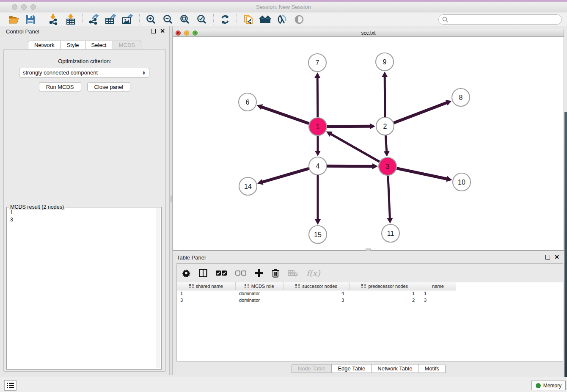  Describe the element at coordinates (171, 199) in the screenshot. I see `splitter-handle` at that location.